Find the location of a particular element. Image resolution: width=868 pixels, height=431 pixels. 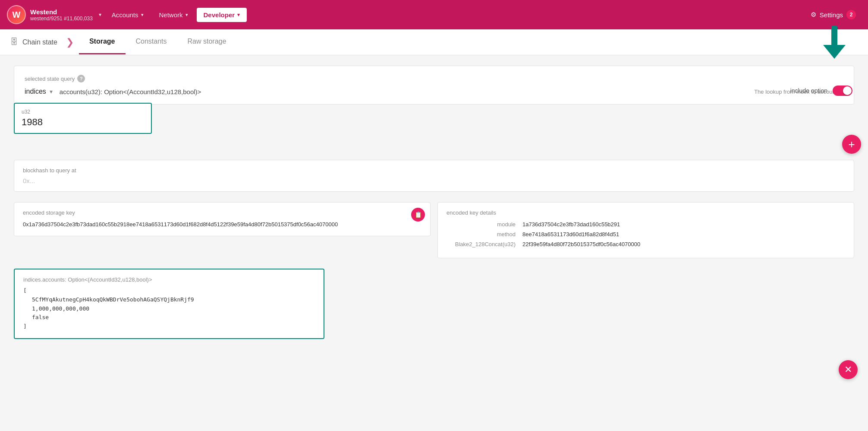

nav-network: Network ▾ is located at coordinates (173, 15).